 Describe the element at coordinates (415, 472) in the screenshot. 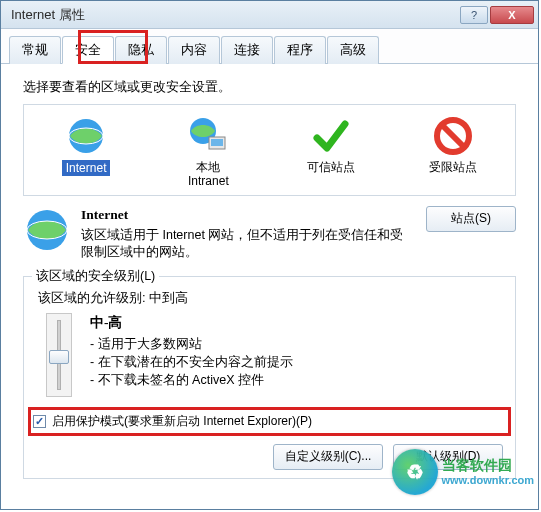

I see `watermark-logo-icon: ♻` at that location.